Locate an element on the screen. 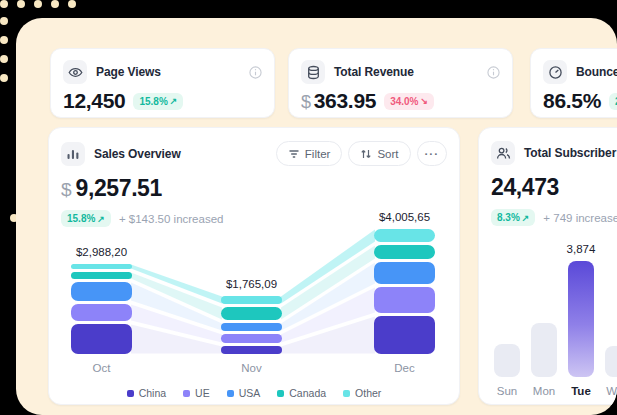 This screenshot has height=415, width=617. stat-title: Bounce Rate is located at coordinates (596, 72).